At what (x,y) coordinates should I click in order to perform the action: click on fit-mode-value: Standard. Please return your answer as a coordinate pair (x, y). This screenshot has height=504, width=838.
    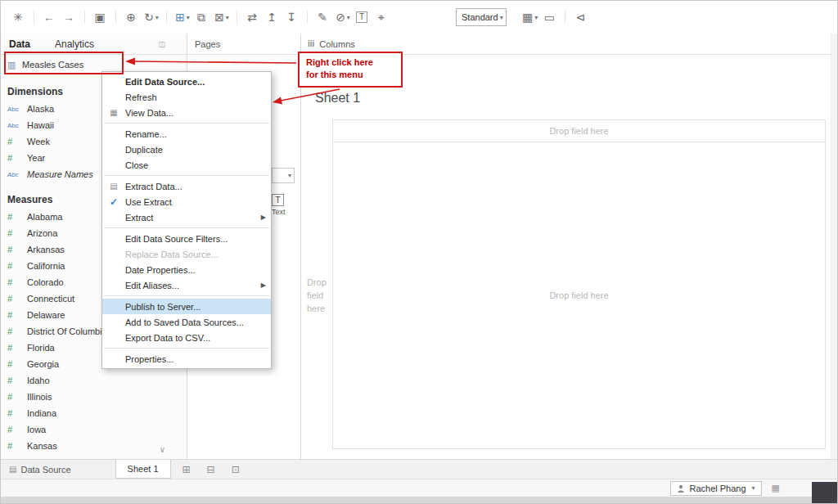
    Looking at the image, I should click on (480, 17).